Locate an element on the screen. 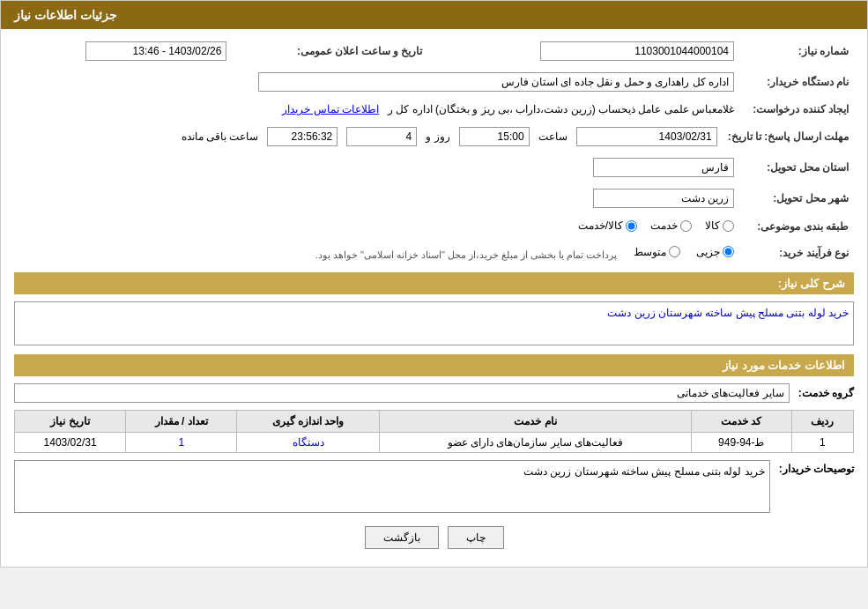 The height and width of the screenshot is (609, 868). info-table-purchase-type: نوع فرآیند خرید: جزیی متوسط پرداخت تمام … is located at coordinates (434, 254).